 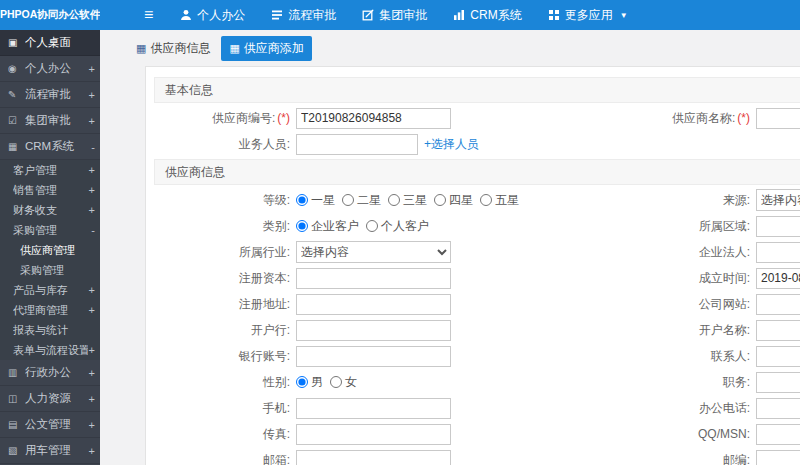 I want to click on app-logo: PHPOA协同办公软件, so click(x=50, y=15).